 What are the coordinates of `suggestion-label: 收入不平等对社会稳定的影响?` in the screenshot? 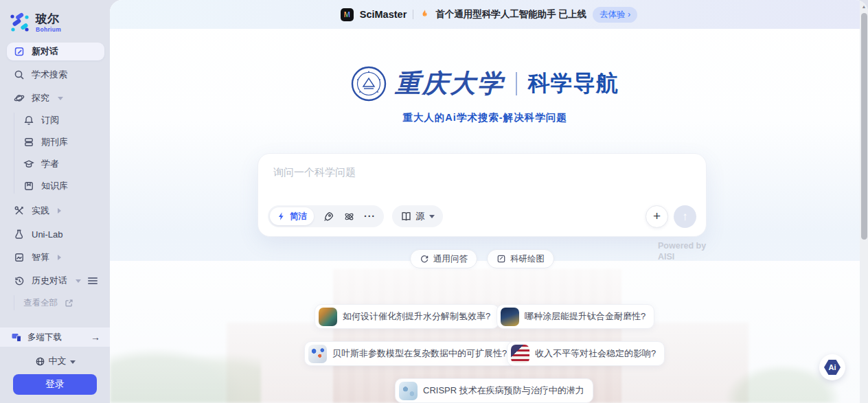 It's located at (595, 354).